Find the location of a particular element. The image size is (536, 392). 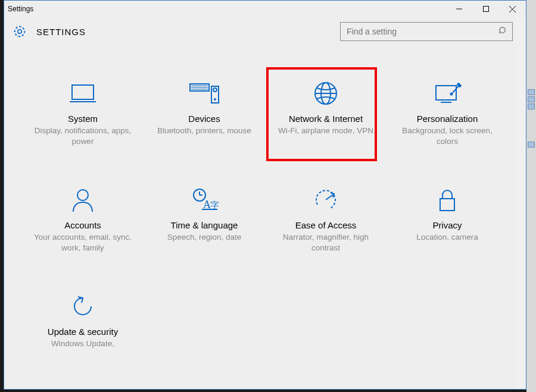

close-button is located at coordinates (512, 9).